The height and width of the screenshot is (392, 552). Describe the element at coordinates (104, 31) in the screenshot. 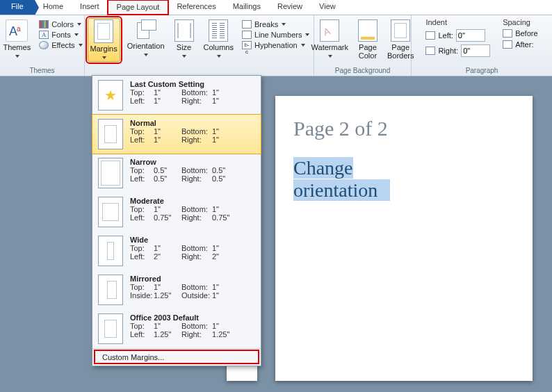

I see `margins-icon` at that location.